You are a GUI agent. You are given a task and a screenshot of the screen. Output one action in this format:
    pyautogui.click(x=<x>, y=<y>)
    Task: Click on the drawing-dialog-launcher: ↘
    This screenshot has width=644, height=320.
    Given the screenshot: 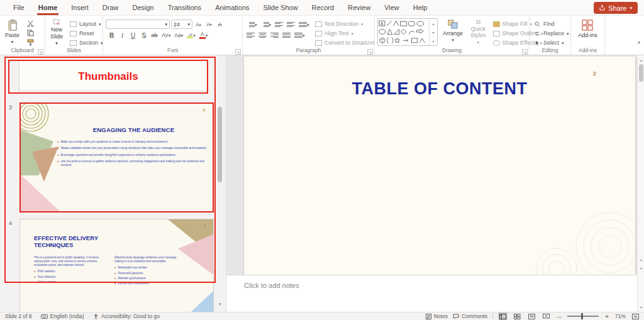 What is the action you would take?
    pyautogui.click(x=525, y=52)
    